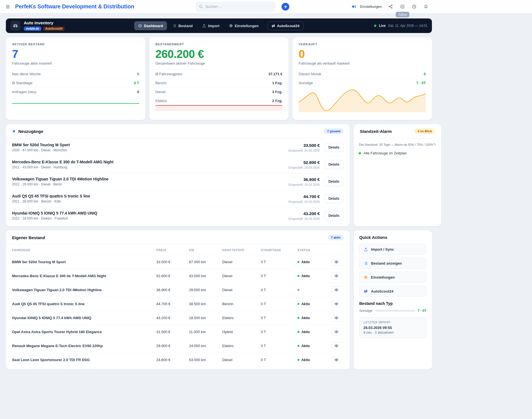  What do you see at coordinates (393, 328) in the screenshot?
I see `letzter-import-datetime: 26.03.2026 09:55` at bounding box center [393, 328].